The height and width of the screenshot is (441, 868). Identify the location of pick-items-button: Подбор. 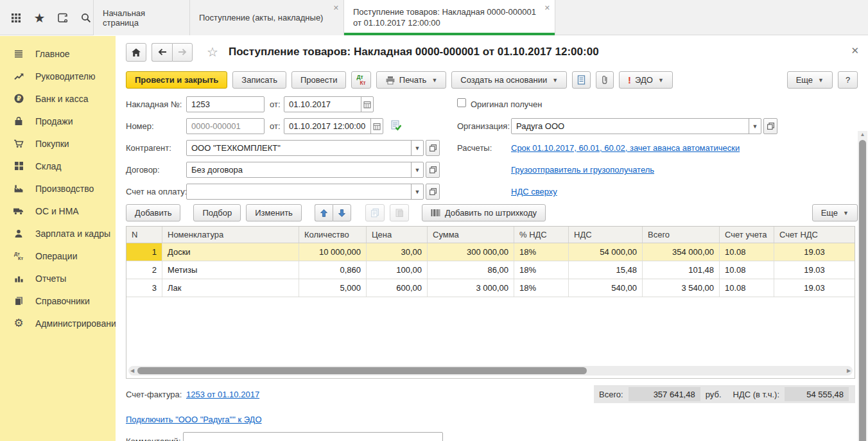
(217, 213).